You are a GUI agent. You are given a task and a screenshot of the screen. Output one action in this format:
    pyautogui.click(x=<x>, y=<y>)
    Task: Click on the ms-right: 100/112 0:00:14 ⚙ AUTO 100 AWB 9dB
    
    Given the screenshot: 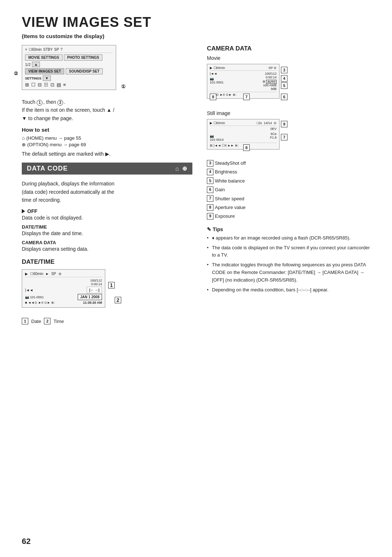 What is the action you would take?
    pyautogui.click(x=269, y=81)
    